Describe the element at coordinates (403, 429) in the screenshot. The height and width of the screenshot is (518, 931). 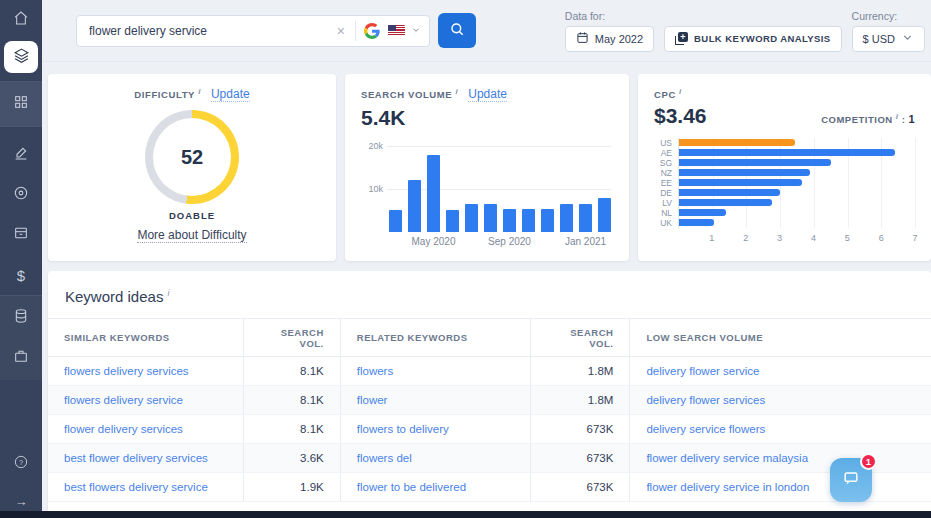
I see `keyword-link: flowers to delivery` at that location.